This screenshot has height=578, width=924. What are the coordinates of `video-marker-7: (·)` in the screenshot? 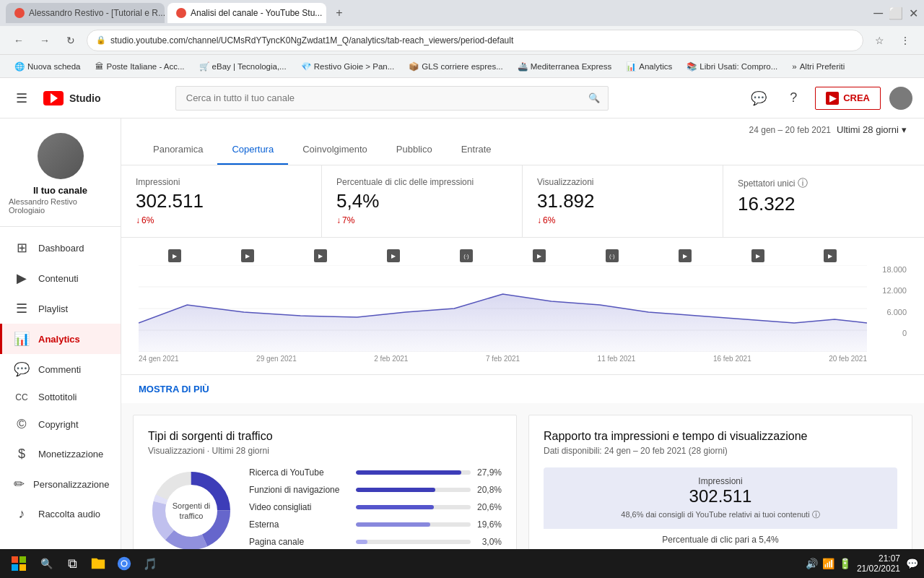 It's located at (612, 256).